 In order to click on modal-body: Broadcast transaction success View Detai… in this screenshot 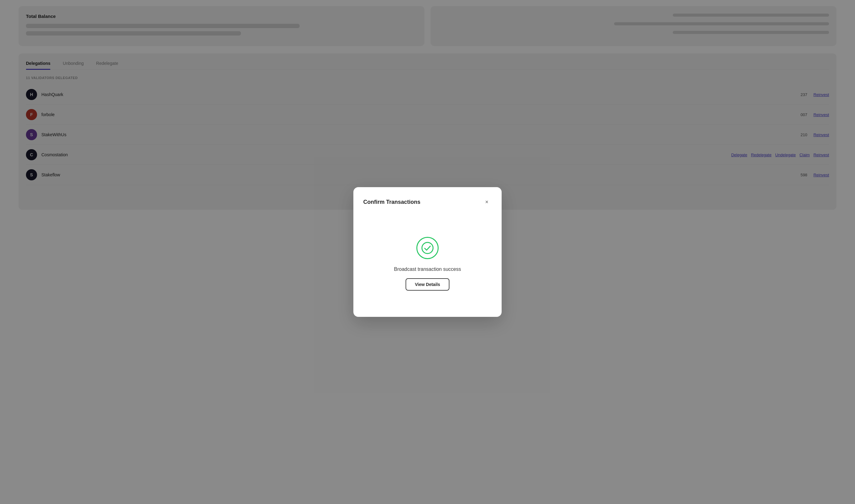, I will do `click(427, 263)`.